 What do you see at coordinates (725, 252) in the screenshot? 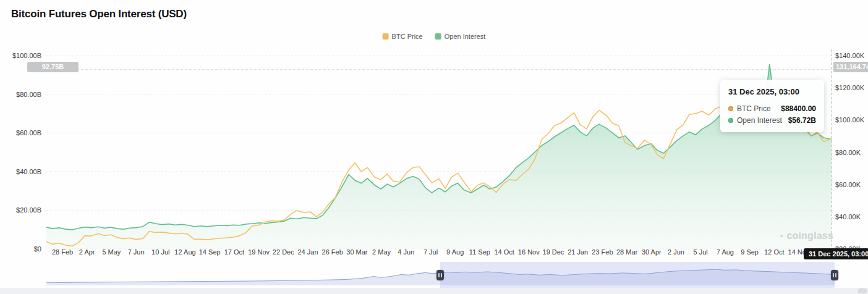
I see `x-axis-tick-label: 7 Aug` at bounding box center [725, 252].